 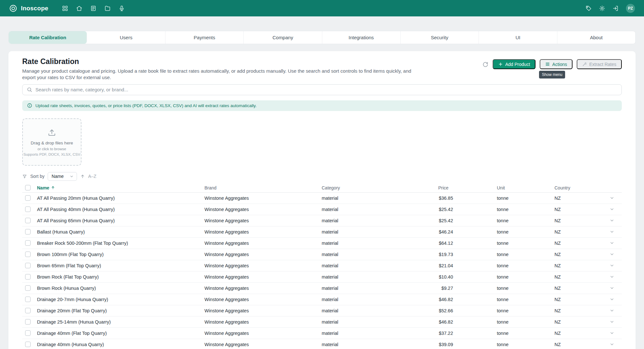 What do you see at coordinates (526, 188) in the screenshot?
I see `column-header-unit: Unit` at bounding box center [526, 188].